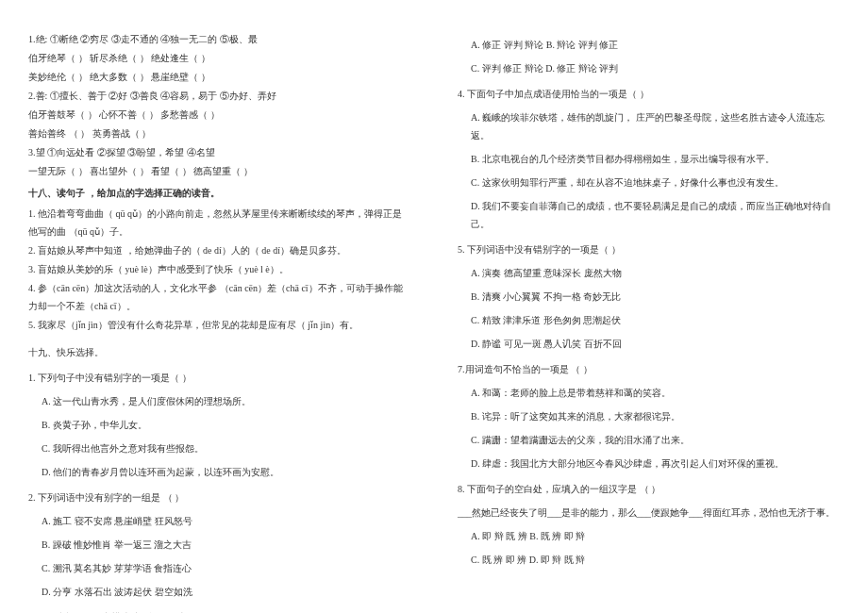 The height and width of the screenshot is (613, 868). I want to click on q19-2-a: A. 施工 寝不安席 悬崖峭壁 狂风怒号, so click(219, 521).